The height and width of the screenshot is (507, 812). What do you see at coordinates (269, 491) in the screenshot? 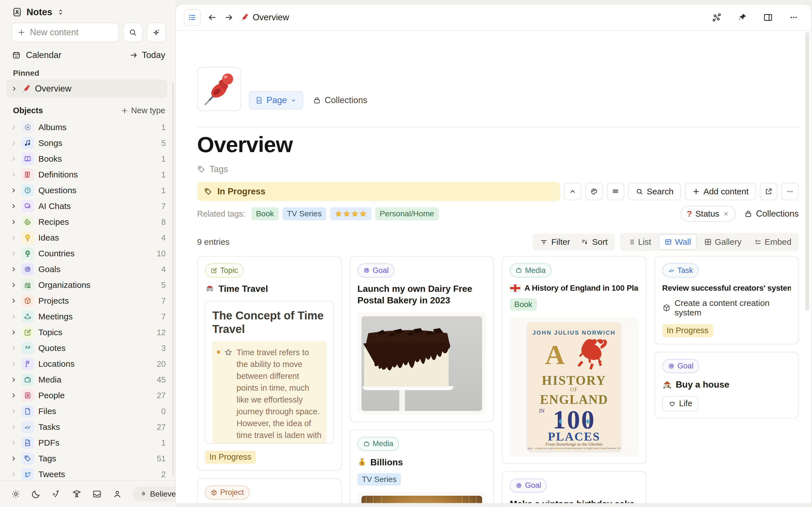
I see `card-create-content-system: Project Create a content creation system` at bounding box center [269, 491].